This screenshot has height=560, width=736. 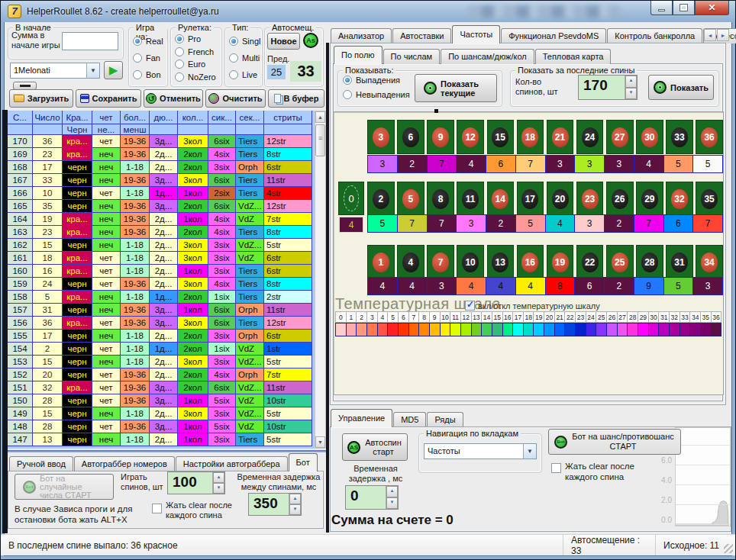 What do you see at coordinates (723, 35) in the screenshot?
I see `tabs-scroll-right-icon: ►` at bounding box center [723, 35].